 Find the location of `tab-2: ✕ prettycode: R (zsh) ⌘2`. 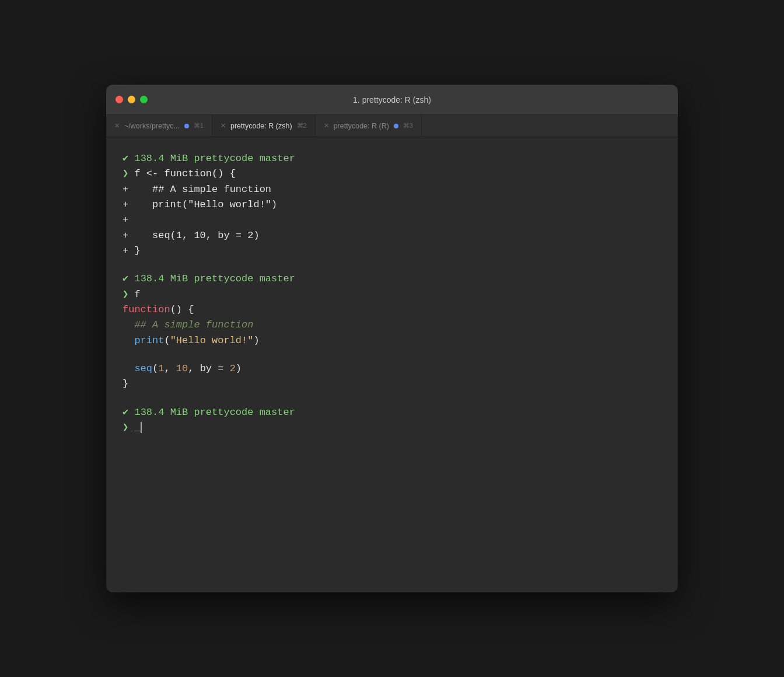

tab-2: ✕ prettycode: R (zsh) ⌘2 is located at coordinates (264, 126).